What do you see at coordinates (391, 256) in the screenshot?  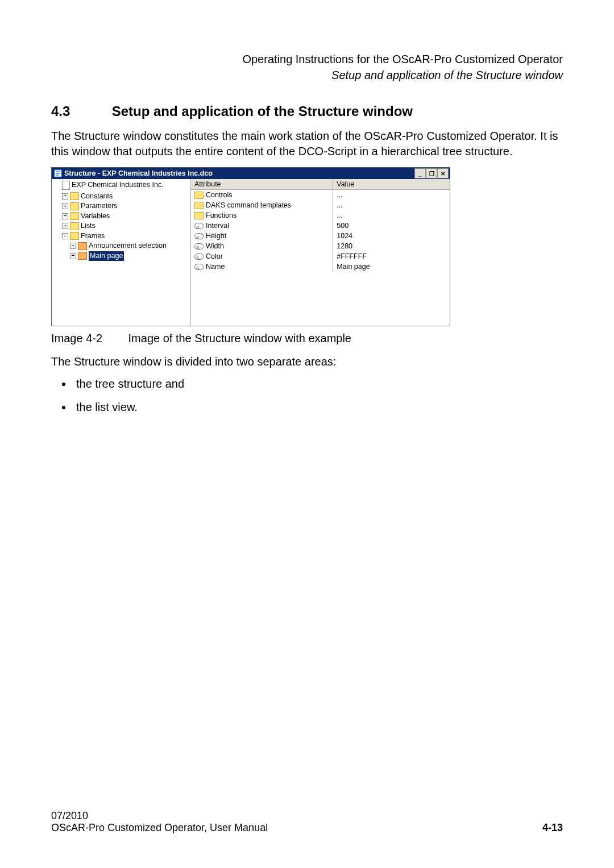 I see `list-cell-value: #FFFFFF` at bounding box center [391, 256].